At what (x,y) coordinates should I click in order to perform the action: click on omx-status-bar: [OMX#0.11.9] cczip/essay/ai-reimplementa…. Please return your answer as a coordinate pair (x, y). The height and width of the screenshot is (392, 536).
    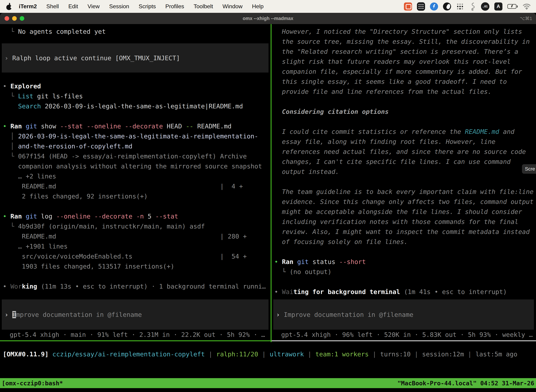
    Looking at the image, I should click on (260, 354).